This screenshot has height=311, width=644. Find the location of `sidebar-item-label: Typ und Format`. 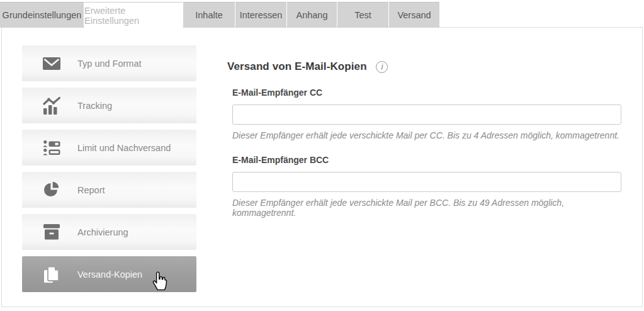

sidebar-item-label: Typ und Format is located at coordinates (110, 64).